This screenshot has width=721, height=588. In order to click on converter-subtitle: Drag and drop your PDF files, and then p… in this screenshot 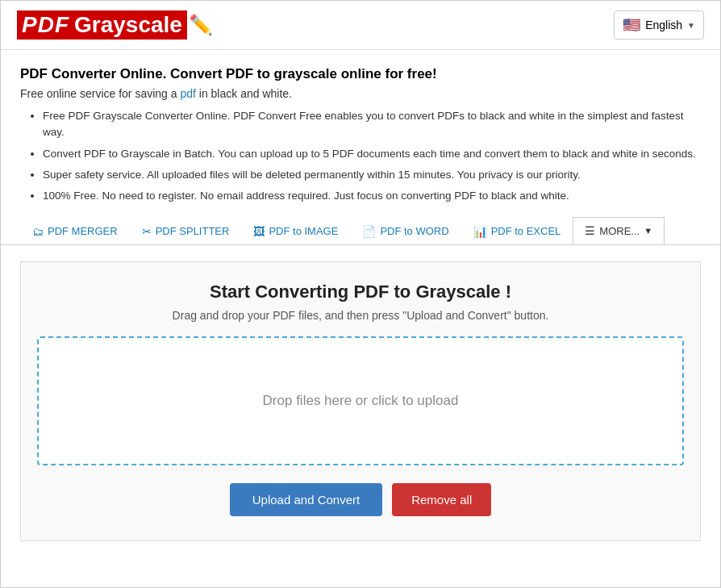, I will do `click(360, 315)`.